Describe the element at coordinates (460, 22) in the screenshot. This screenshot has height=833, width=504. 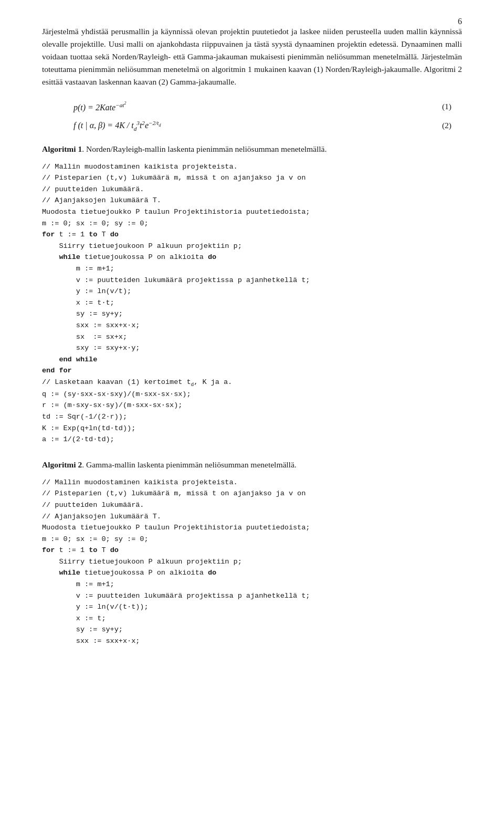
I see `page-number: 6` at that location.